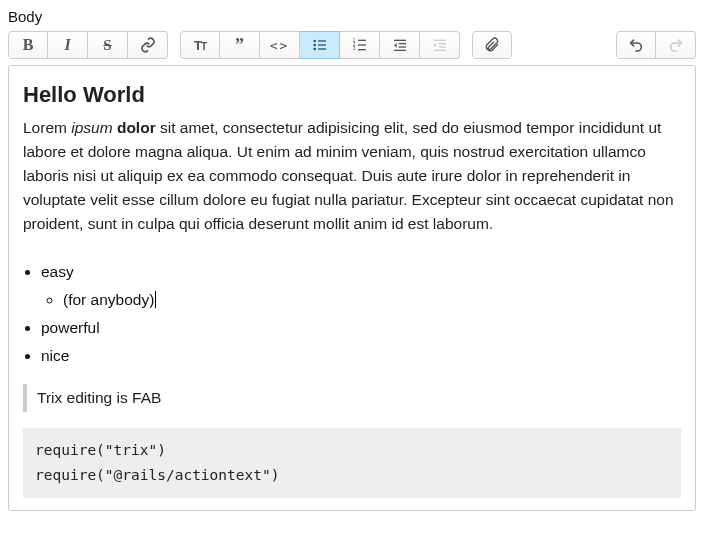 This screenshot has height=540, width=704. Describe the element at coordinates (320, 45) in the screenshot. I see `bullet-list-button` at that location.